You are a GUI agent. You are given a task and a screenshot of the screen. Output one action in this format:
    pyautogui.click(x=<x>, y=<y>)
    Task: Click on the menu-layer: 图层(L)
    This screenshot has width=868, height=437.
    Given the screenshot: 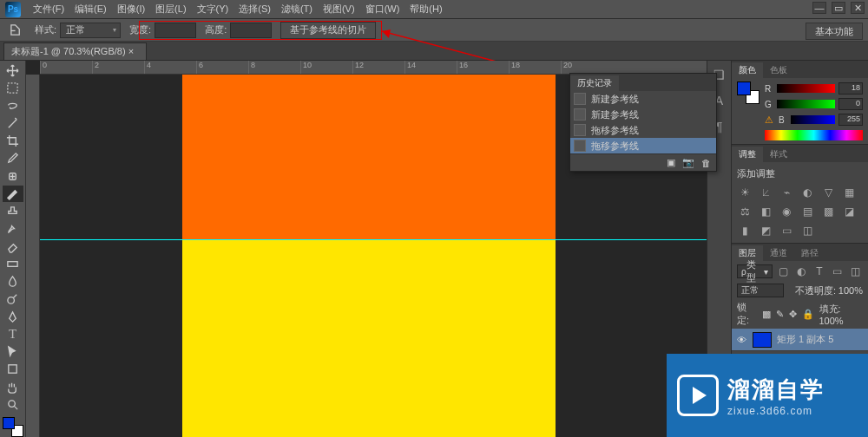 What is the action you would take?
    pyautogui.click(x=170, y=9)
    